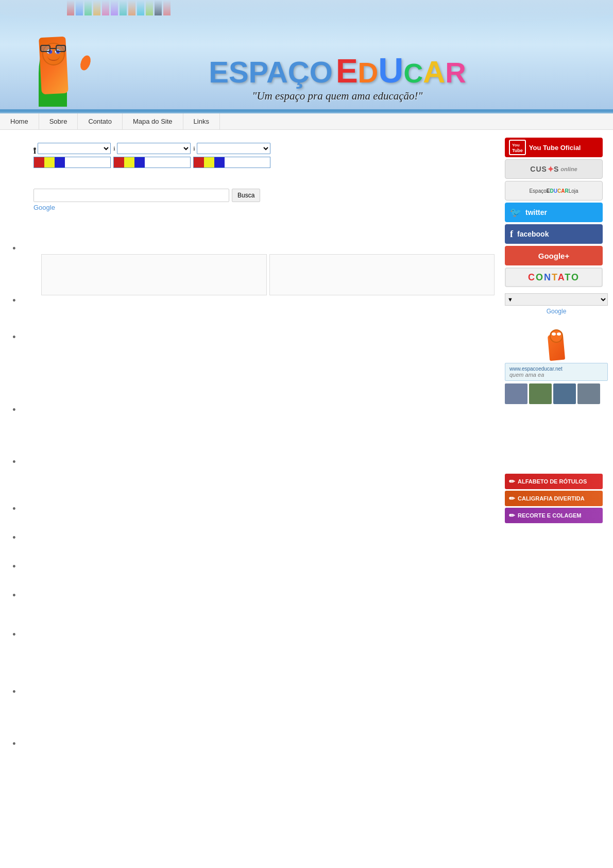 Image resolution: width=613 pixels, height=868 pixels. What do you see at coordinates (338, 96) in the screenshot?
I see `site-tagline: "Um espaço pra quem ama educação!"` at bounding box center [338, 96].